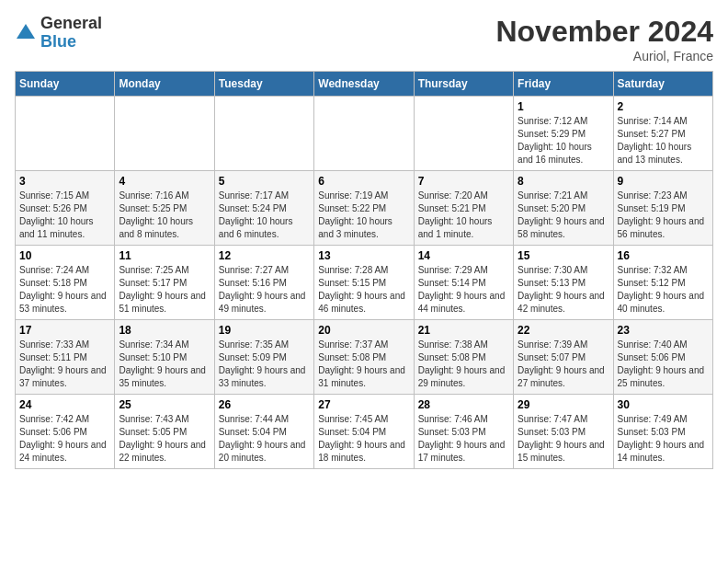 This screenshot has width=728, height=563. Describe the element at coordinates (65, 357) in the screenshot. I see `calendar-cell: 17Sunrise: 7:33 AM Sunset: 5:11 PM Dayli…` at that location.